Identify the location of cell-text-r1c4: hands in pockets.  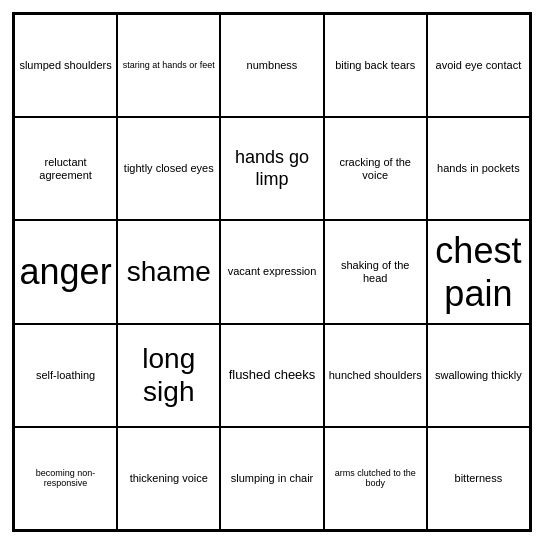
(478, 168).